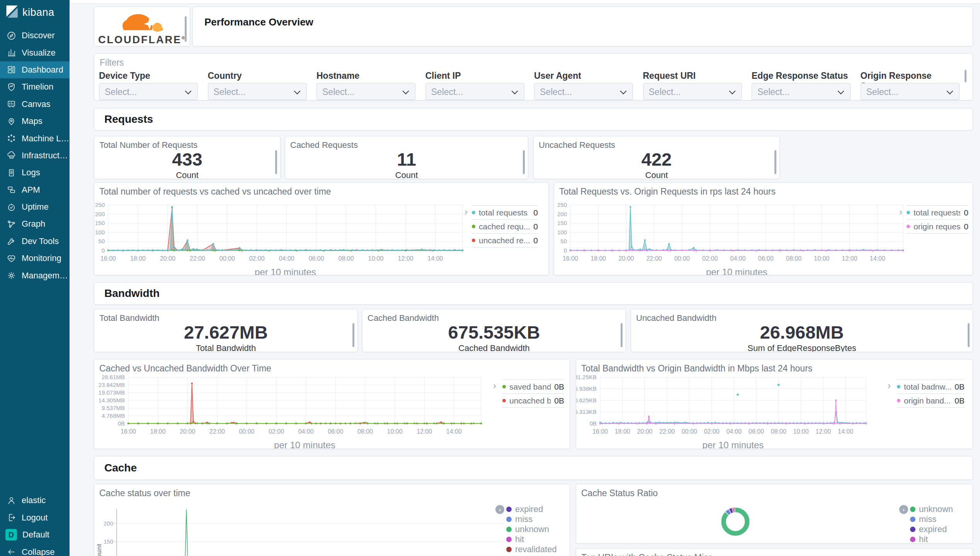 The image size is (980, 556). What do you see at coordinates (35, 156) in the screenshot?
I see `sidebar-item-infrastructure: Infrastructure` at bounding box center [35, 156].